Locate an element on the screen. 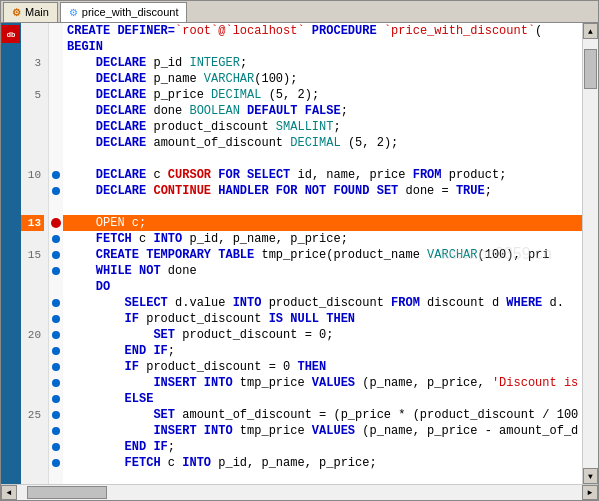 This screenshot has width=599, height=501. code-line-6: DECLARE done BOOLEAN DEFAULT FALSE; is located at coordinates (322, 111).